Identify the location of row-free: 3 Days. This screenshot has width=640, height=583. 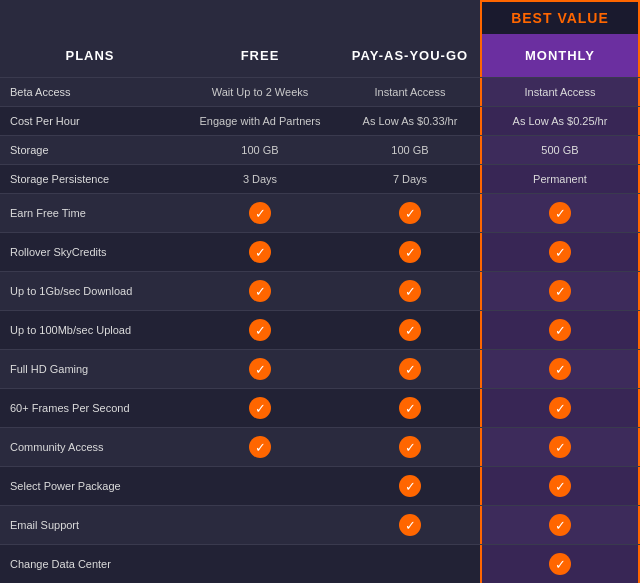
(260, 179).